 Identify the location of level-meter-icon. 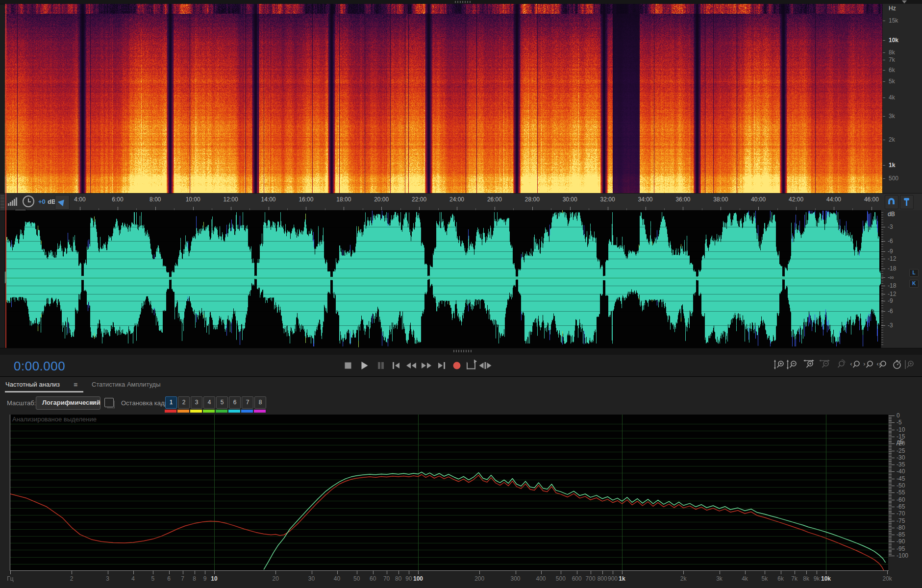
(13, 201).